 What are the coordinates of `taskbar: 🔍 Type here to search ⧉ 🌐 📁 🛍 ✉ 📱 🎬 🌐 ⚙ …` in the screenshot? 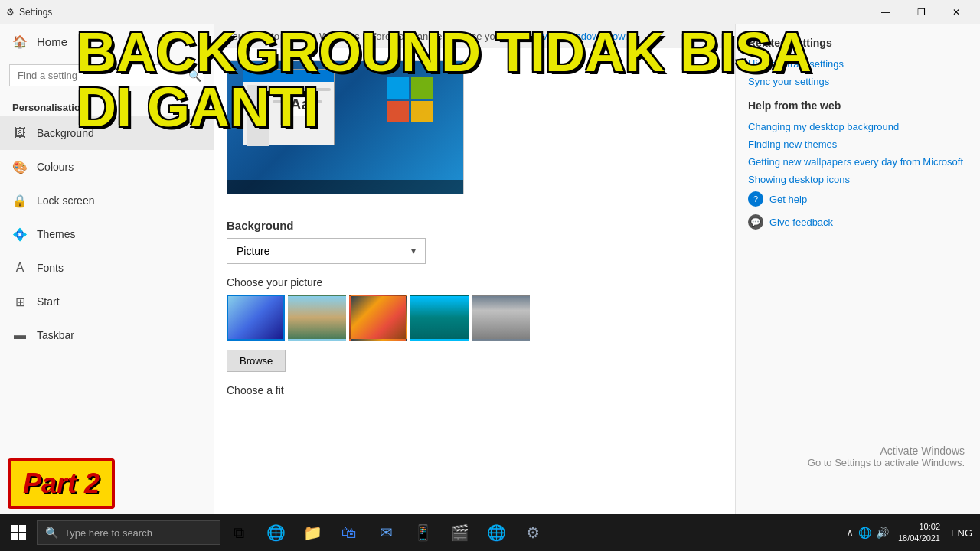 It's located at (490, 533).